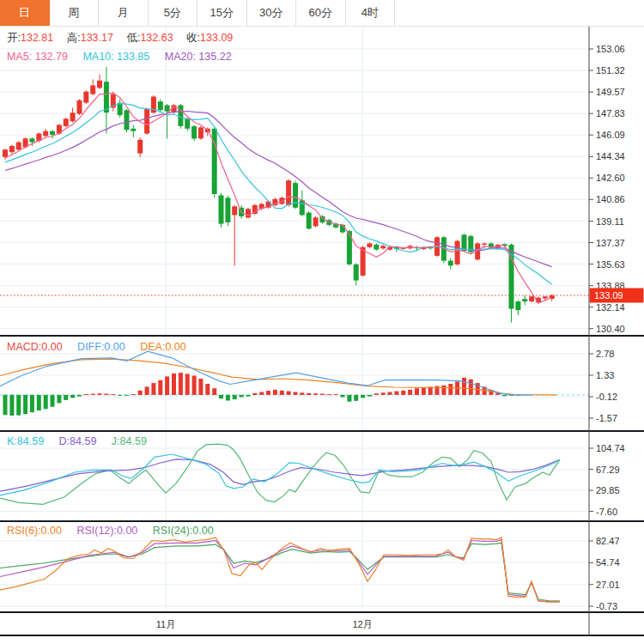 The image size is (644, 644). Describe the element at coordinates (362, 624) in the screenshot. I see `svg-text: 12月` at that location.